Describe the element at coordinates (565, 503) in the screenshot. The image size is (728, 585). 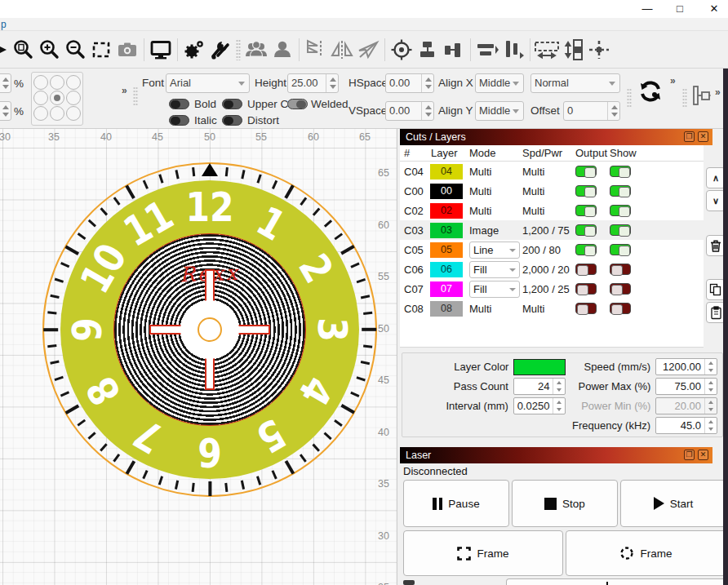
I see `stop-button: Stop` at that location.